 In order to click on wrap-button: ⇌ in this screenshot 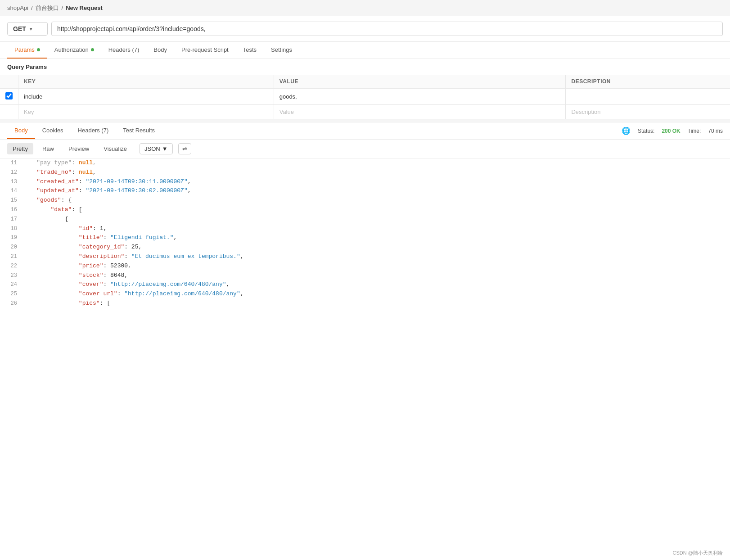, I will do `click(185, 149)`.